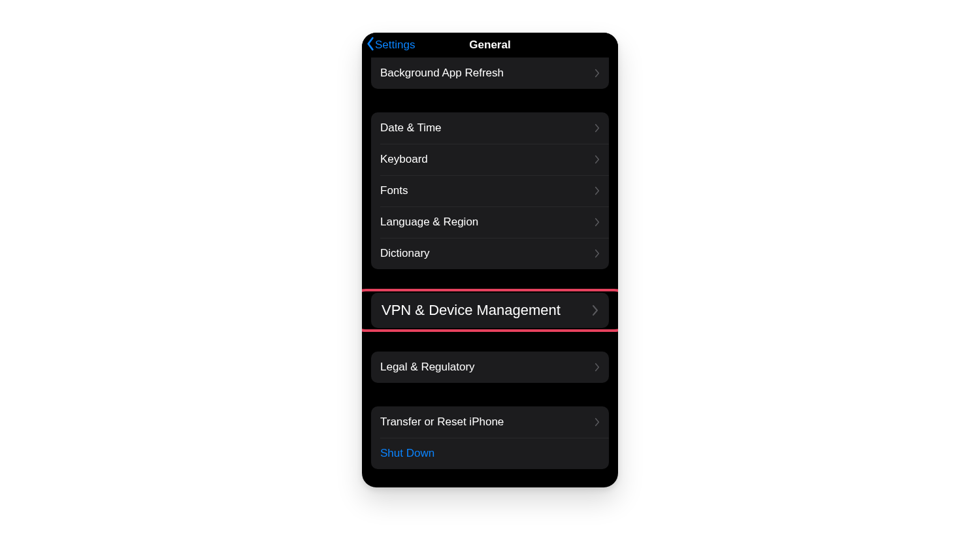  I want to click on row-label: Background App Refresh, so click(442, 73).